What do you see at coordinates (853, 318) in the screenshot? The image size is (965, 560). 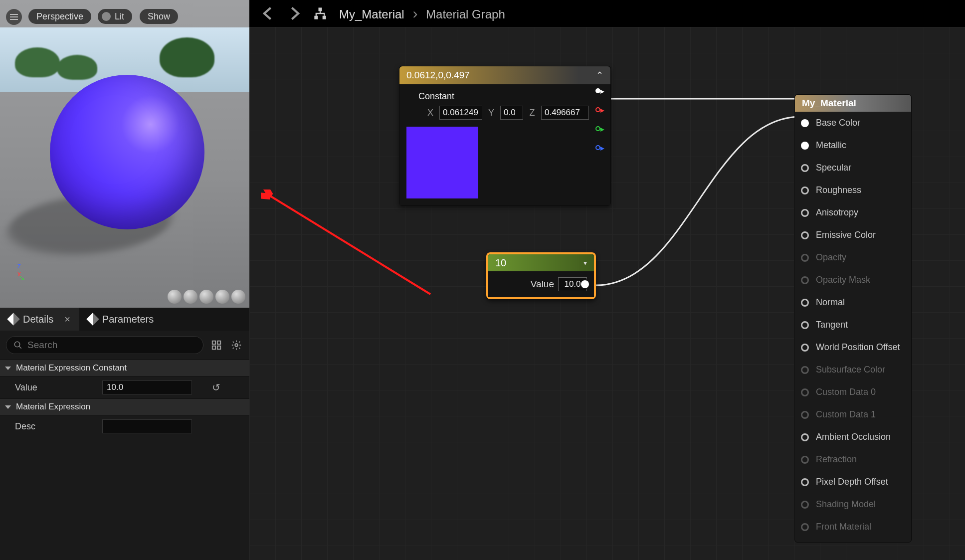 I see `node-material-result: My_Material Base ColorMetallicSpecularRo…` at bounding box center [853, 318].